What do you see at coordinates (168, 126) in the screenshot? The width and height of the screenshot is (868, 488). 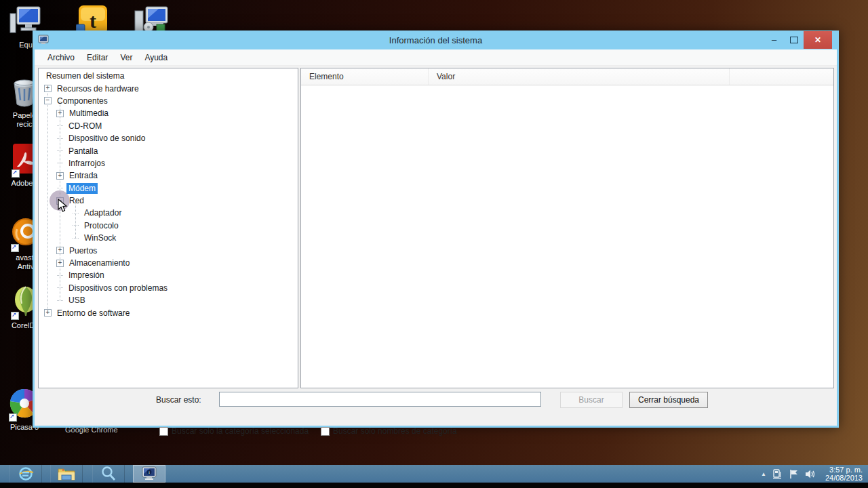 I see `tree-item-cd-rom: CD-ROM` at bounding box center [168, 126].